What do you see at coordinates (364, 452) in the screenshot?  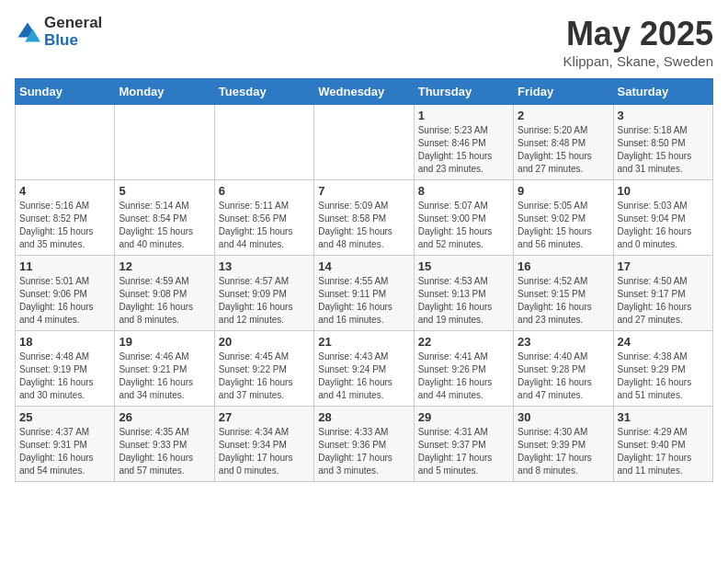 I see `day-info: Sunrise: 4:33 AM Sunset: 9:36 PM Dayligh…` at bounding box center [364, 452].